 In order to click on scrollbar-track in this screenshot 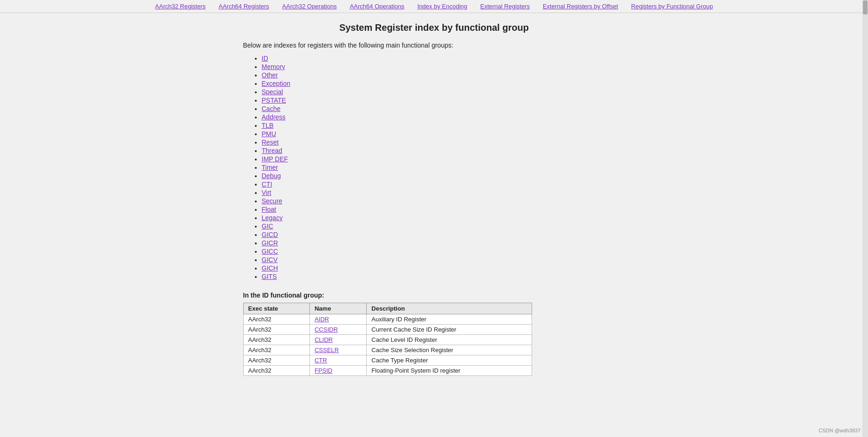, I will do `click(865, 197)`.